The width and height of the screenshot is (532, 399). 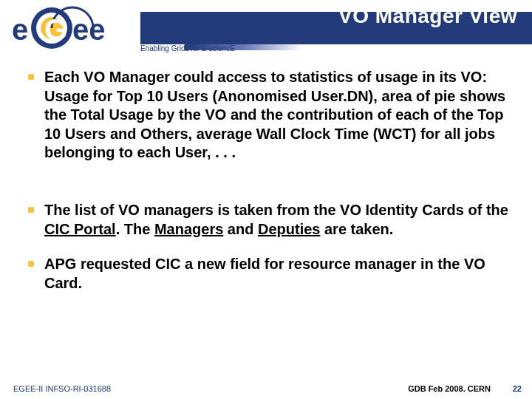 I want to click on bullet-item: APG requested CIC a new field for resour…, so click(x=269, y=273).